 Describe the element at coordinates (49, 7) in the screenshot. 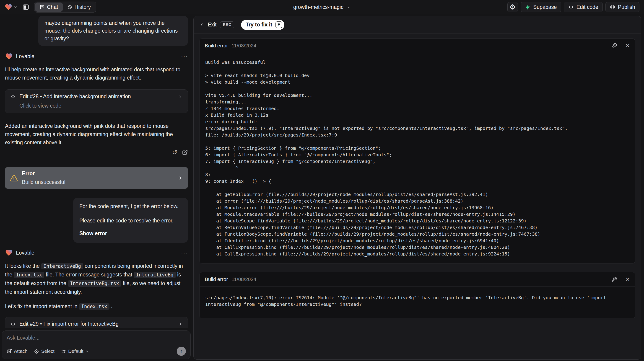

I see `tab-chat: Chat` at that location.